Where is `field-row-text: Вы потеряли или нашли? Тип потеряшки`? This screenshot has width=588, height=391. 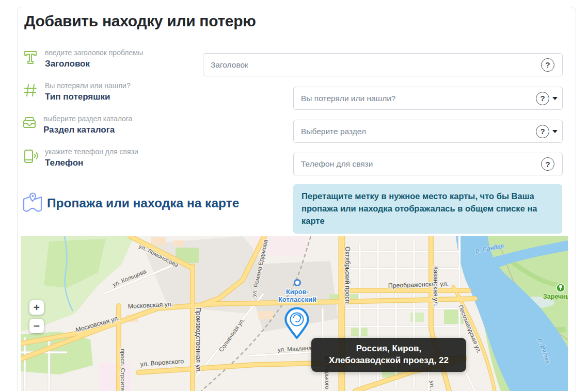 field-row-text: Вы потеряли или нашли? Тип потеряшки is located at coordinates (88, 92).